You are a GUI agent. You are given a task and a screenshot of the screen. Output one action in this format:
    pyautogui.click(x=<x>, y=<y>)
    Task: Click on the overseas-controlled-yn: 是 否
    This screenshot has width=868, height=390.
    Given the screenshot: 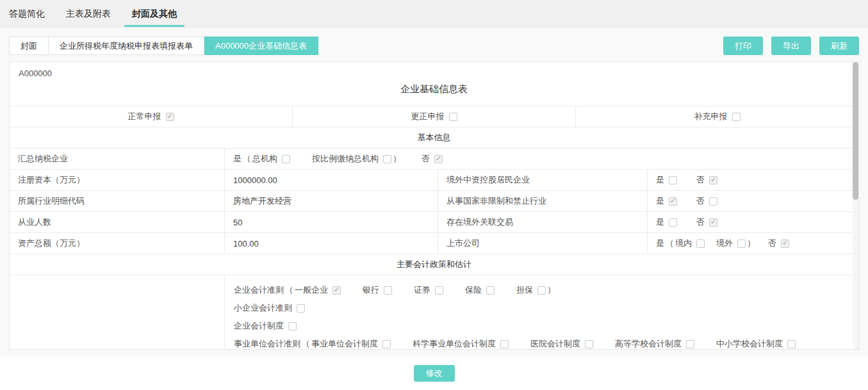 What is the action you would take?
    pyautogui.click(x=753, y=180)
    